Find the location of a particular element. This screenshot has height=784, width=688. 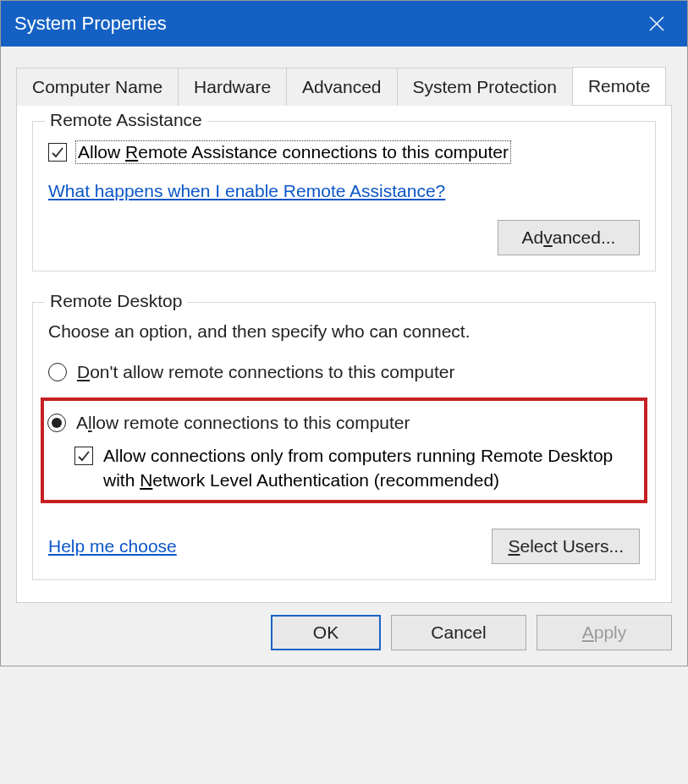

tab-advanced: Advanced is located at coordinates (342, 86).